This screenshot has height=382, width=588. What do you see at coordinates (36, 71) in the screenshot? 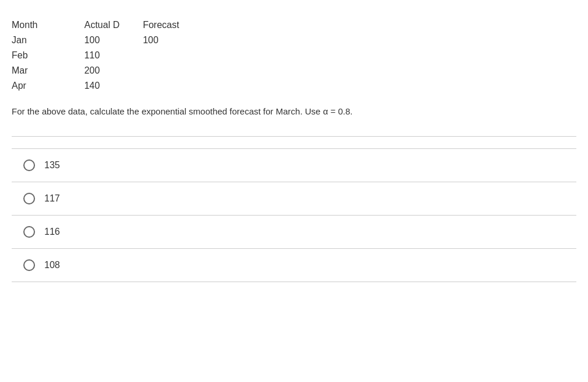
I see `cell-month: Mar` at bounding box center [36, 71].